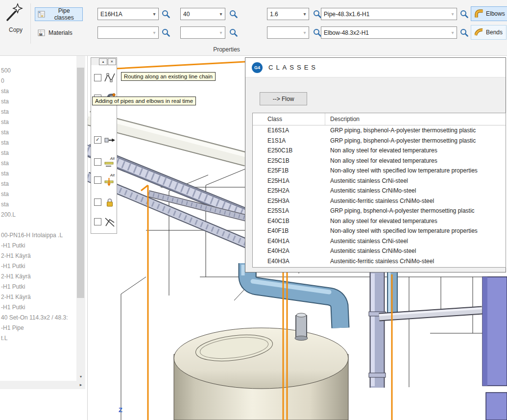  I want to click on dialog-title-bar: G4 CLASSES, so click(375, 68).